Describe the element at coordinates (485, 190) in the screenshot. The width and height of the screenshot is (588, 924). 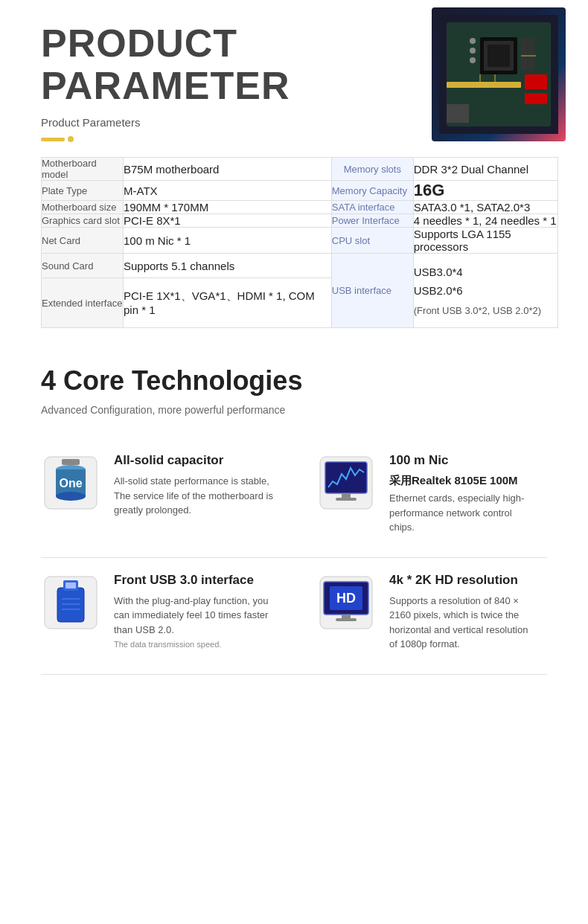
I see `cell-value-mem-cap: 16G` at that location.